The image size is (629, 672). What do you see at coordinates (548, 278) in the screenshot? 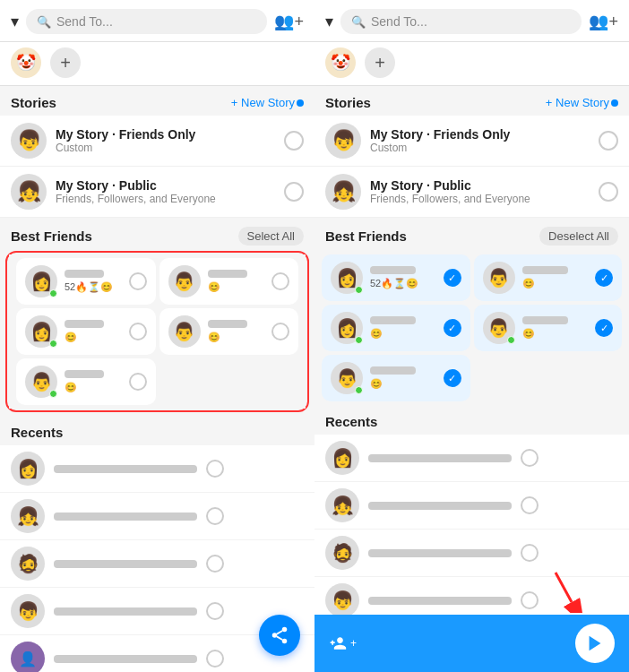
I see `friend-card-2-right: 👨 😊 ✓` at bounding box center [548, 278].